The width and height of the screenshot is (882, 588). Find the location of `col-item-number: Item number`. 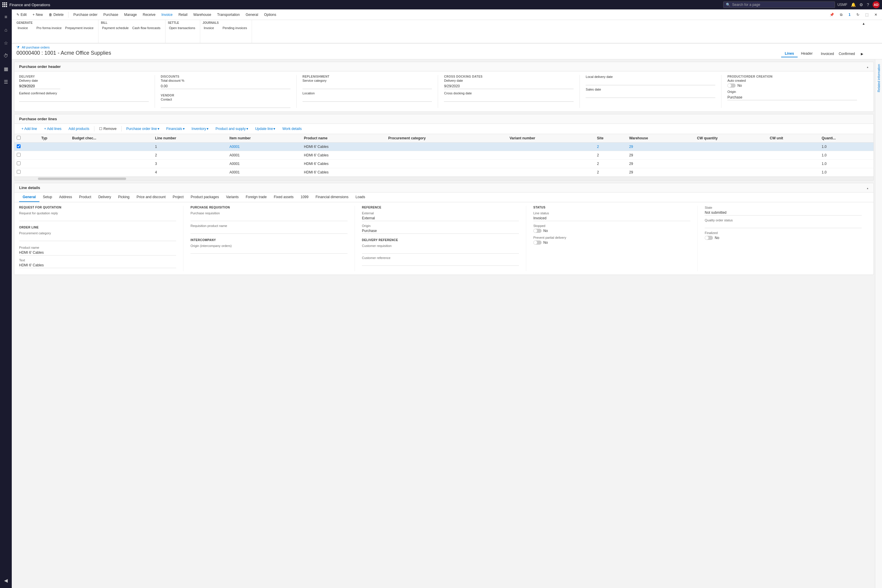

col-item-number: Item number is located at coordinates (264, 138).